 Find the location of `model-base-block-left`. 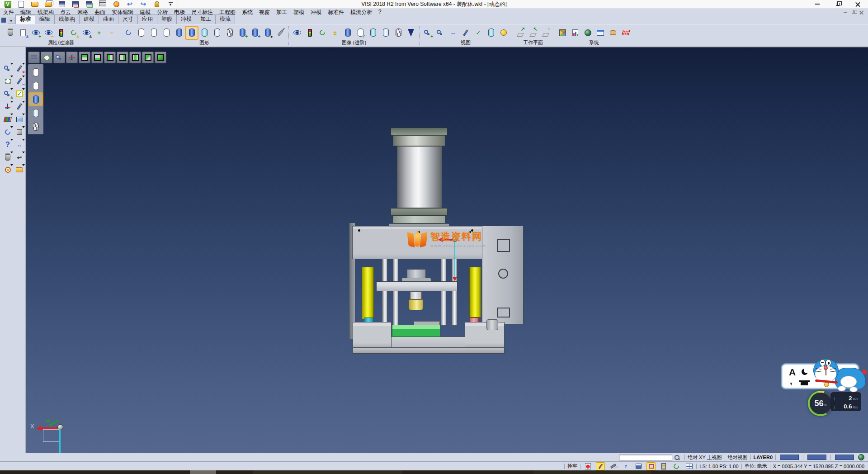

model-base-block-left is located at coordinates (372, 335).